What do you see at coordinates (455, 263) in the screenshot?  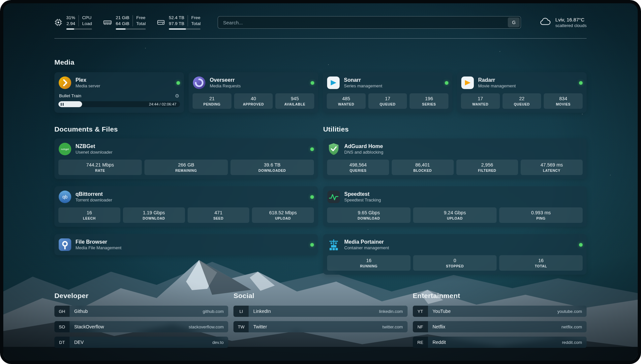 I see `stat-stopped: 0 STOPPED` at bounding box center [455, 263].